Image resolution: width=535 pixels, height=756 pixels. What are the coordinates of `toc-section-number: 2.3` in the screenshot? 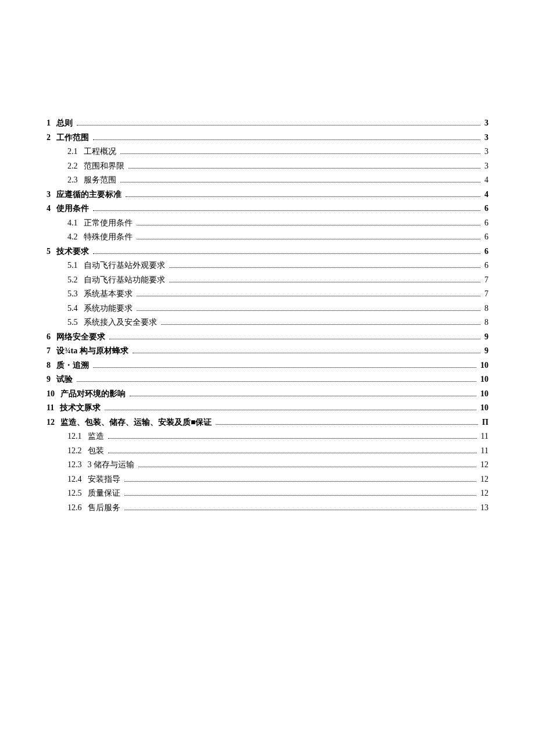 It's located at (73, 180).